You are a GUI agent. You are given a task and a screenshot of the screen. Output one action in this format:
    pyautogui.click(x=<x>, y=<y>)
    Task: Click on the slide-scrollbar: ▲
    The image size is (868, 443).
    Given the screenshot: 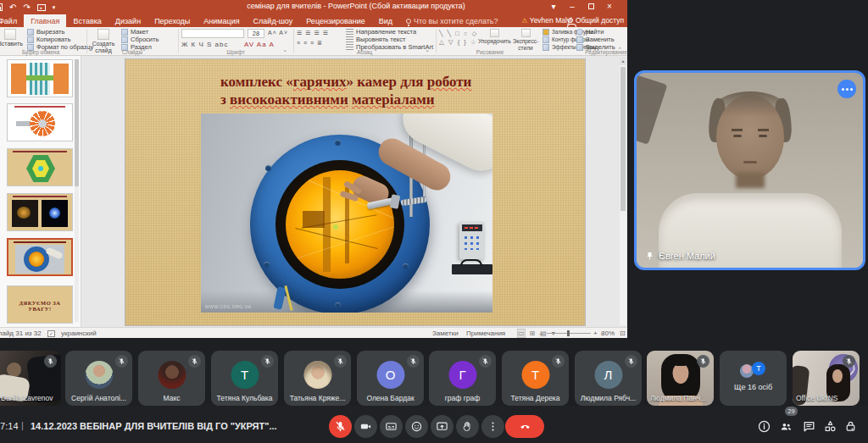 What is the action you would take?
    pyautogui.click(x=623, y=191)
    